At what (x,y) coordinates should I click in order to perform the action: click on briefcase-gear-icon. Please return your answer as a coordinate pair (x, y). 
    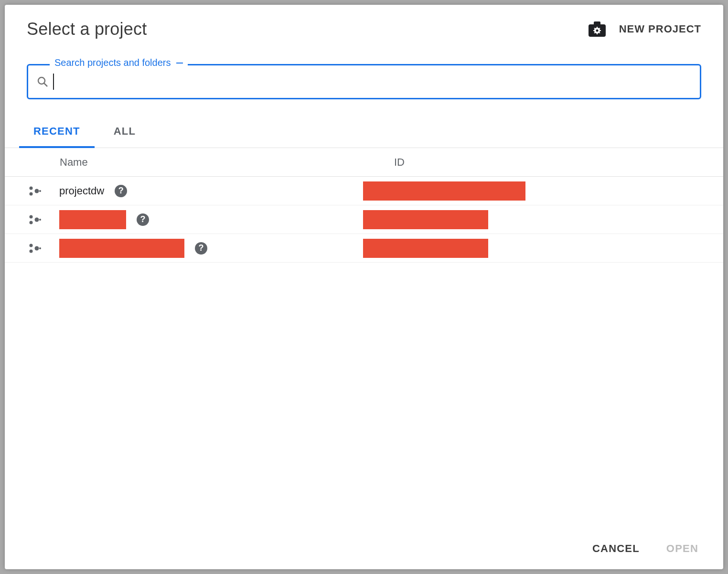
    Looking at the image, I should click on (597, 29).